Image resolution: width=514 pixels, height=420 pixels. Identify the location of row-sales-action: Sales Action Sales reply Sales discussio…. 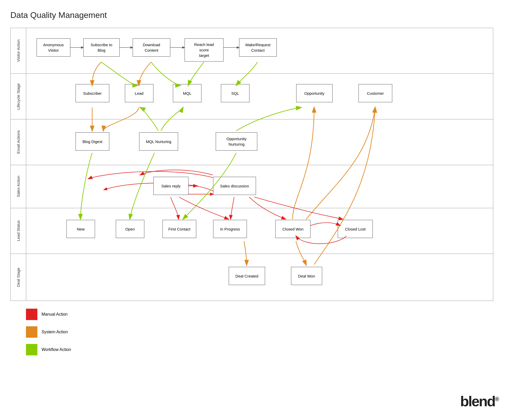
(252, 187).